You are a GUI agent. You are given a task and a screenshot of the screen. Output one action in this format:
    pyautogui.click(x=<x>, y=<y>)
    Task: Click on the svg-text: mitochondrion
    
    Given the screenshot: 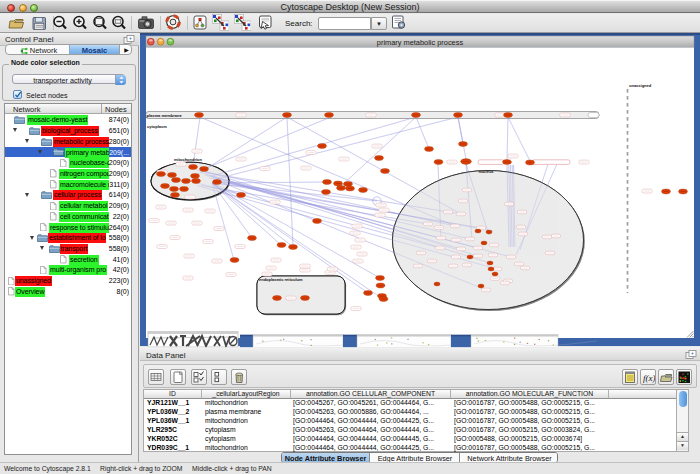 What is the action you would take?
    pyautogui.click(x=188, y=160)
    